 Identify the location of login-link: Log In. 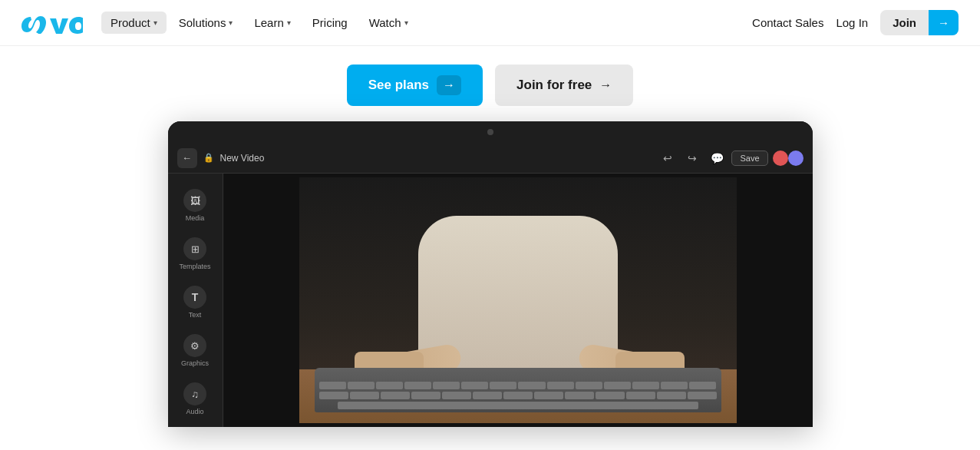
(852, 23).